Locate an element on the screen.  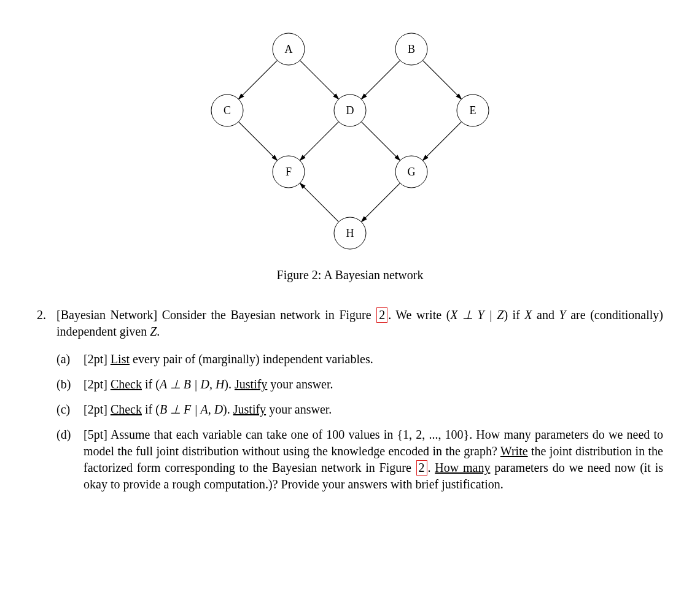
part-d-howmany: How many is located at coordinates (462, 468).